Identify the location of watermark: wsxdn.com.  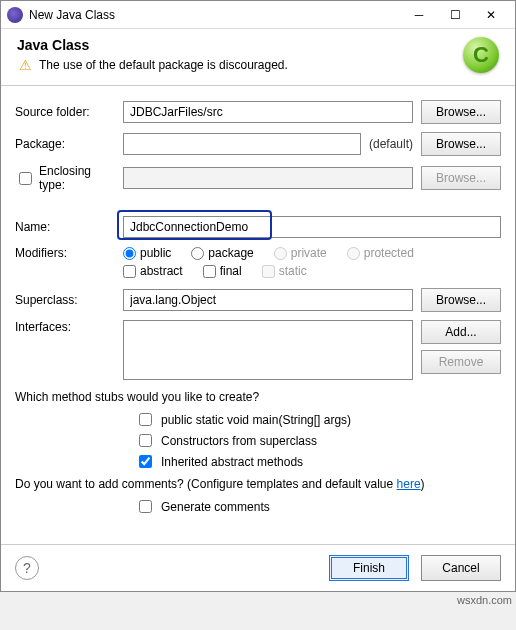
(258, 600).